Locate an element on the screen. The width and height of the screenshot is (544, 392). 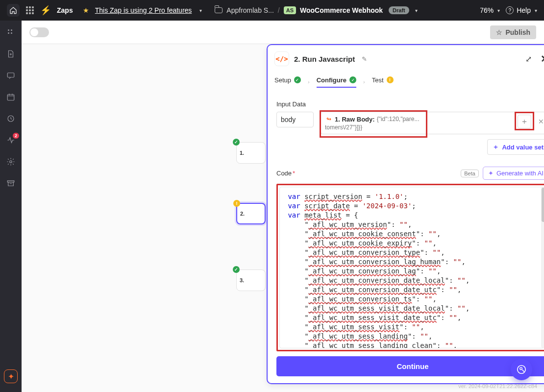
star-icon: ☆ is located at coordinates (499, 32).